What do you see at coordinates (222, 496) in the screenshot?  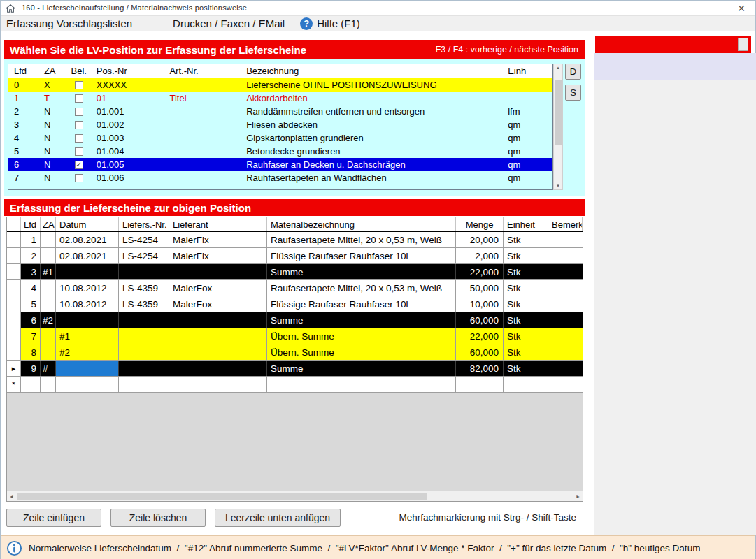 I see `hscrollbar-thumb` at bounding box center [222, 496].